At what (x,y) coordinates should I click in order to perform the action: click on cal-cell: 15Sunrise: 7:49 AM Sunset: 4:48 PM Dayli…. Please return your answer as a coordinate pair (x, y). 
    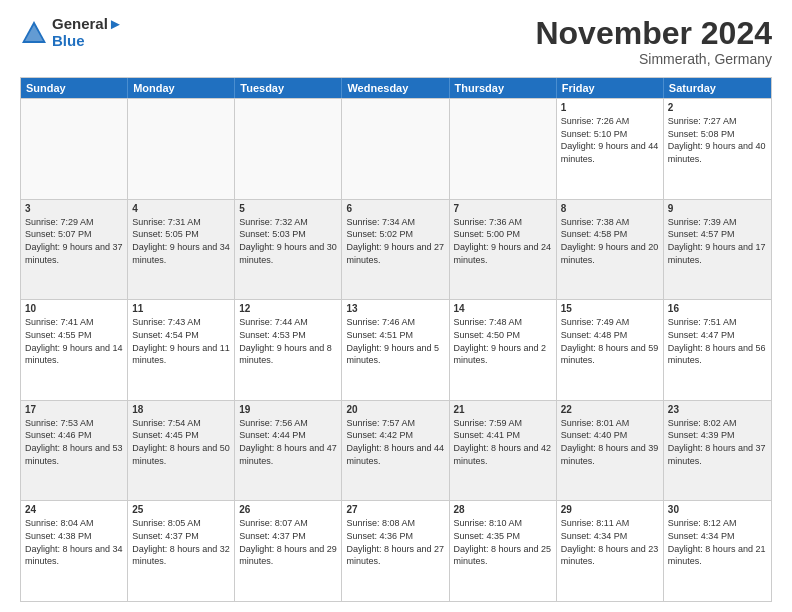
    Looking at the image, I should click on (610, 350).